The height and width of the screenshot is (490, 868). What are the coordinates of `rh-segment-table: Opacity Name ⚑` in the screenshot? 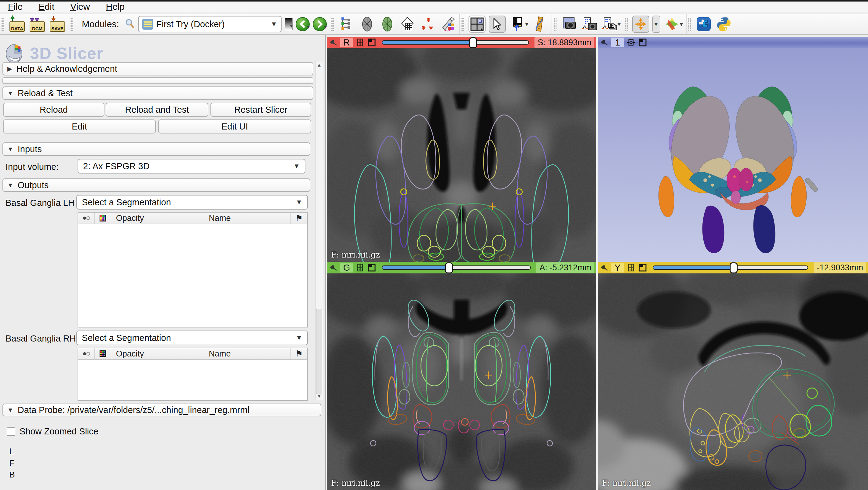 It's located at (193, 374).